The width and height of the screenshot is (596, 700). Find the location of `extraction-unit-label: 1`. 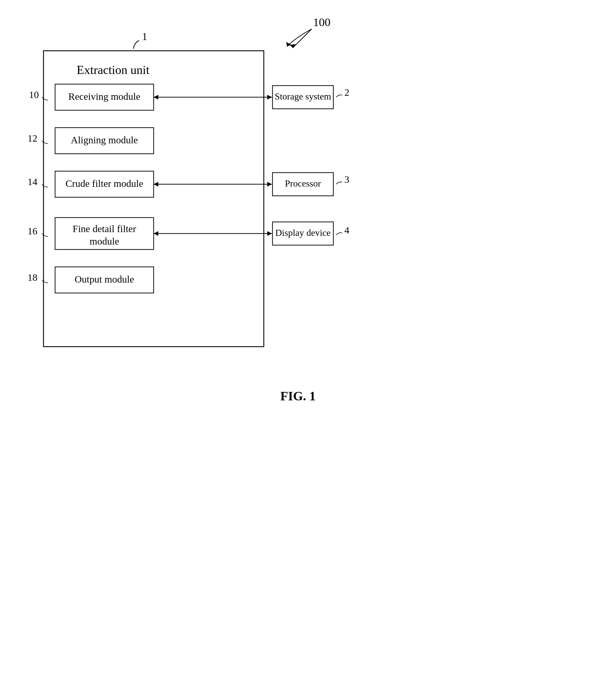

extraction-unit-label: 1 is located at coordinates (145, 36).